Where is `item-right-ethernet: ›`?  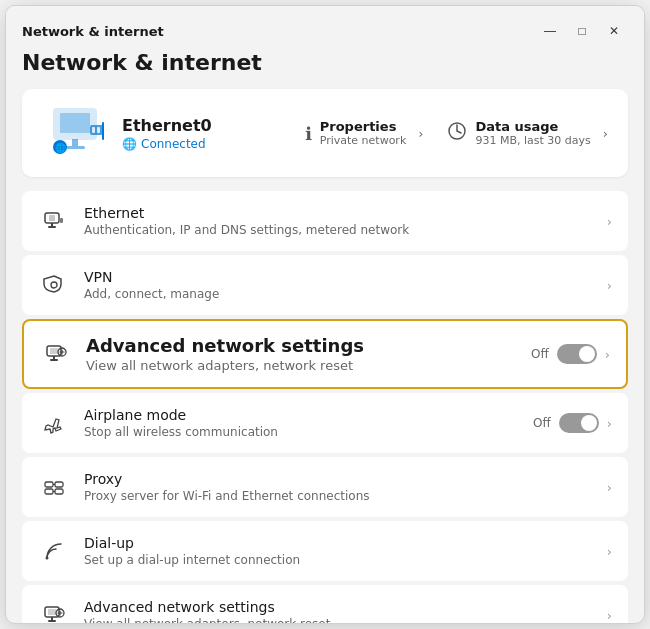 item-right-ethernet: › is located at coordinates (610, 222).